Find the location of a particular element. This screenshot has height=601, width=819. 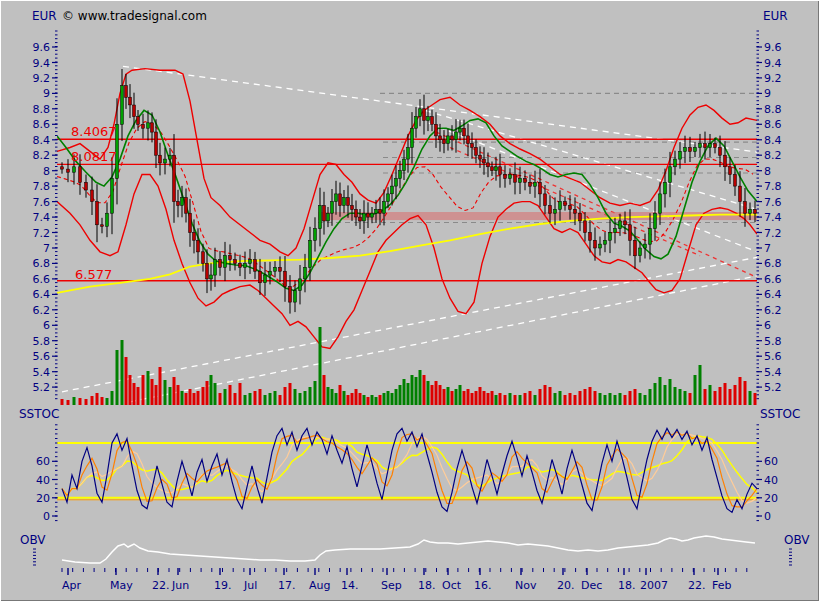

y-axis-label-left: 8 is located at coordinates (46, 172).